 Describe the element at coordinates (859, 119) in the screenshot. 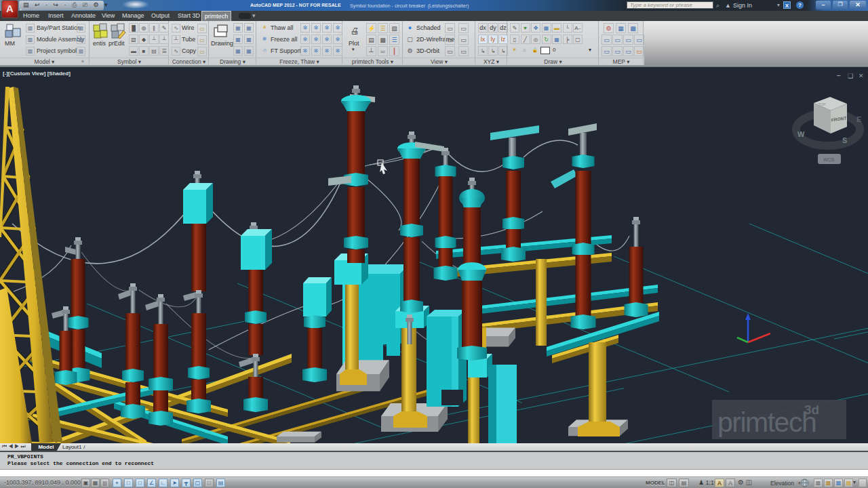

I see `svg-text: E` at that location.